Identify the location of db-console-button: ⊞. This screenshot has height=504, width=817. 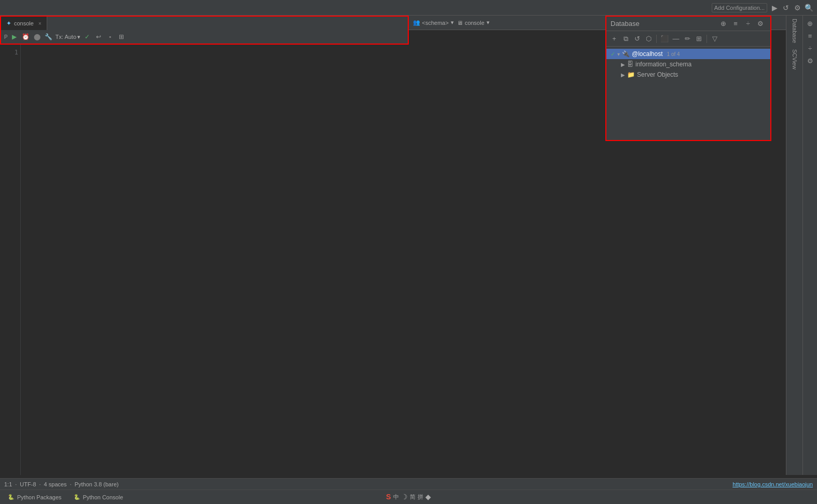
(699, 39).